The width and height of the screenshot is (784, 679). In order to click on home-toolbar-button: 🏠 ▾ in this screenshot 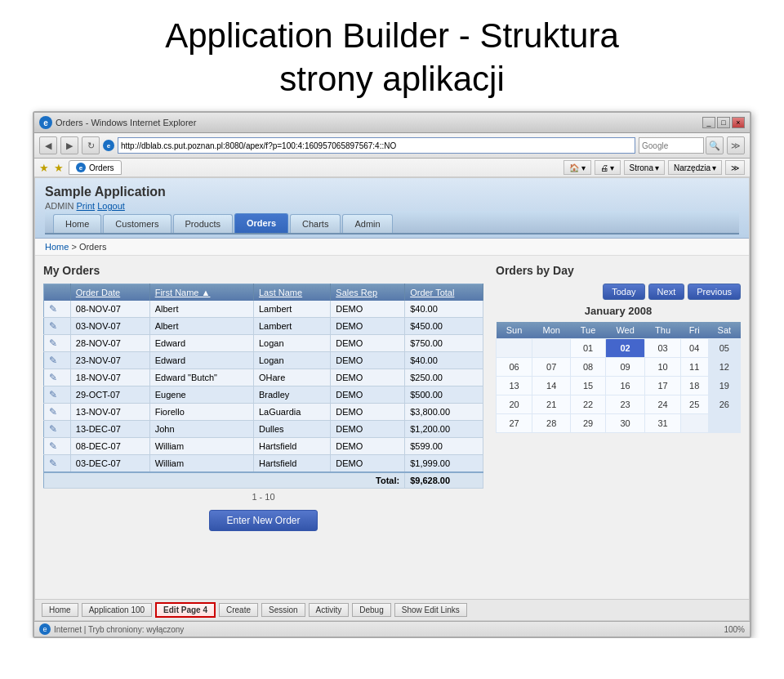, I will do `click(577, 168)`.